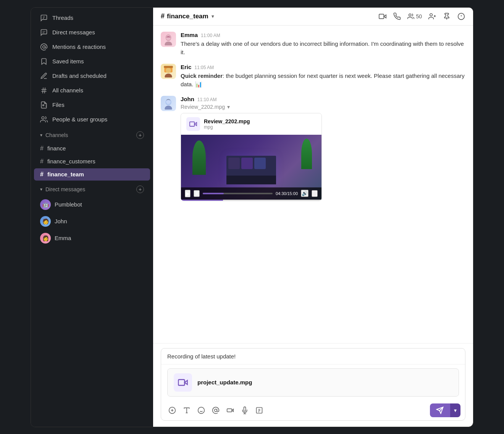 The height and width of the screenshot is (434, 504). What do you see at coordinates (188, 194) in the screenshot?
I see `play-pause-btn: ▶` at bounding box center [188, 194].